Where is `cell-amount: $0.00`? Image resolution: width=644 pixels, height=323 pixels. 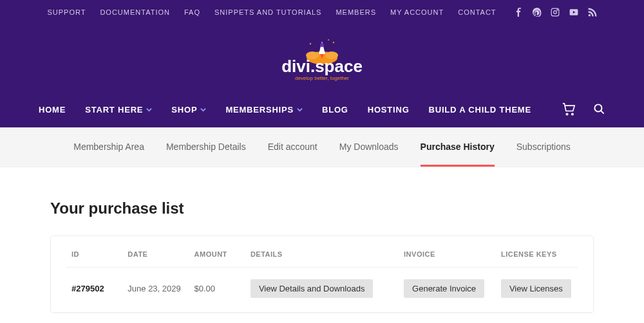
cell-amount: $0.00 is located at coordinates (218, 290).